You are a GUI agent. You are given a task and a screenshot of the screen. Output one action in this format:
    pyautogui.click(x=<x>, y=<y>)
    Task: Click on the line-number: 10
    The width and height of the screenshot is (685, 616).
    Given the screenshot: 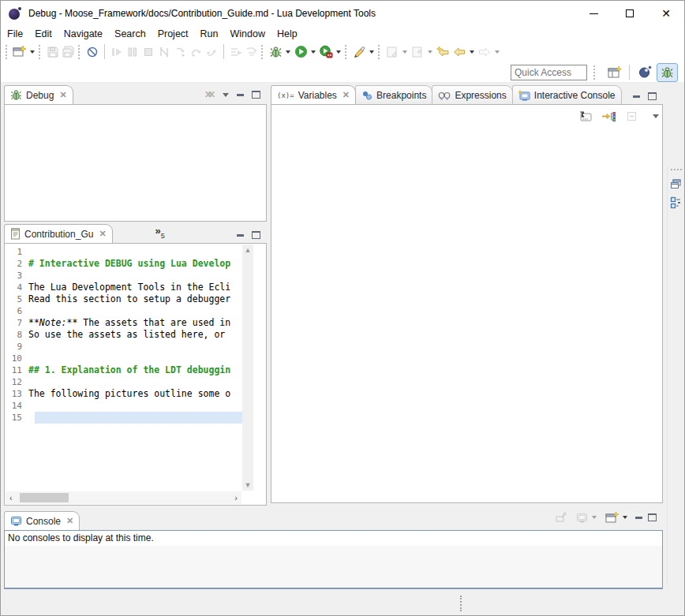 What is the action you would take?
    pyautogui.click(x=17, y=358)
    